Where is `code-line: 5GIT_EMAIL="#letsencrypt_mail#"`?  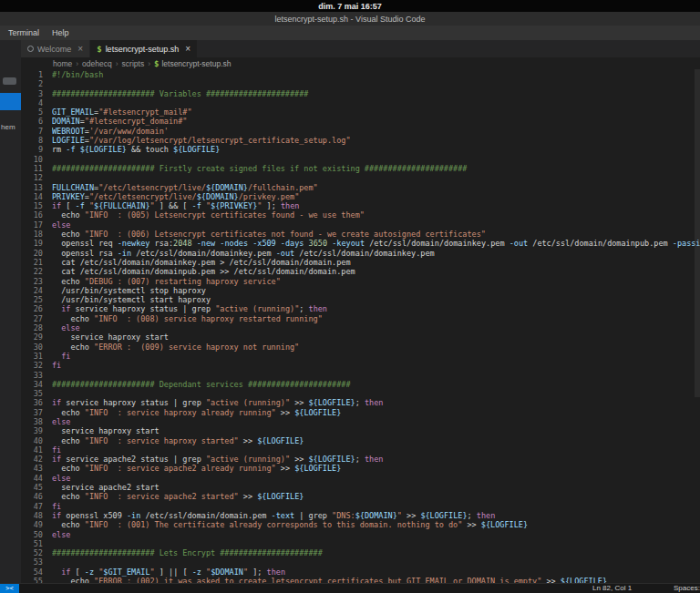 code-line: 5GIT_EMAIL="#letsencrypt_mail#" is located at coordinates (361, 112).